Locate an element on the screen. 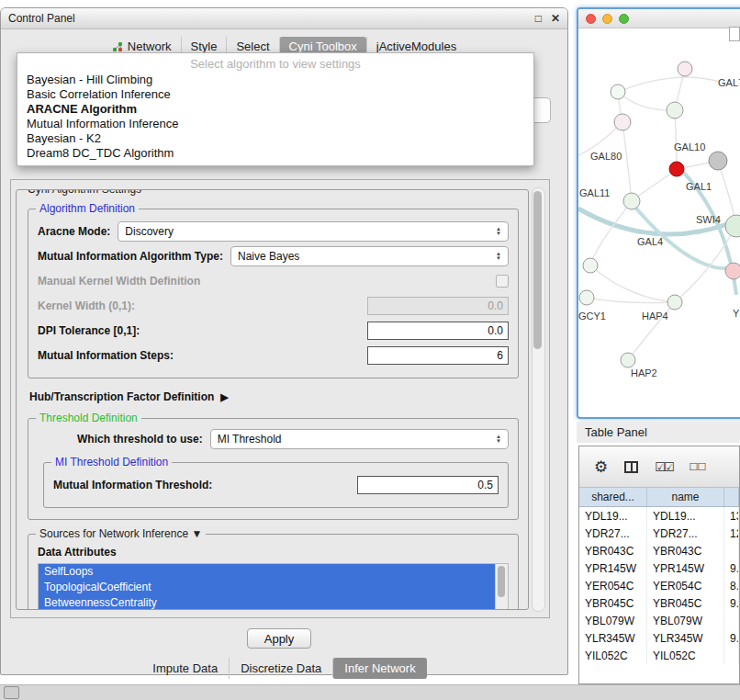 This screenshot has height=700, width=740. table-row: YDR27...YDR27...12 is located at coordinates (659, 533).